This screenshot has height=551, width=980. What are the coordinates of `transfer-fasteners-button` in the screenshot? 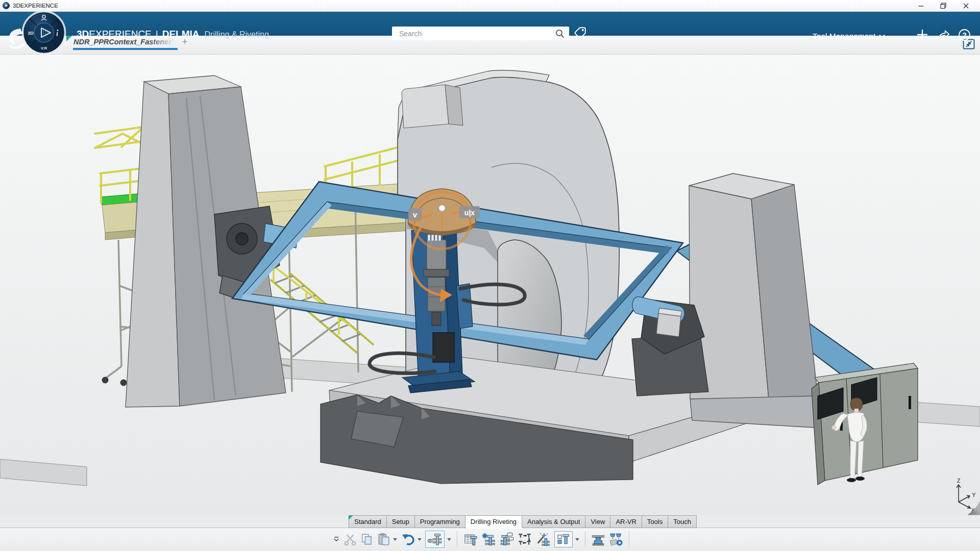 It's located at (525, 539).